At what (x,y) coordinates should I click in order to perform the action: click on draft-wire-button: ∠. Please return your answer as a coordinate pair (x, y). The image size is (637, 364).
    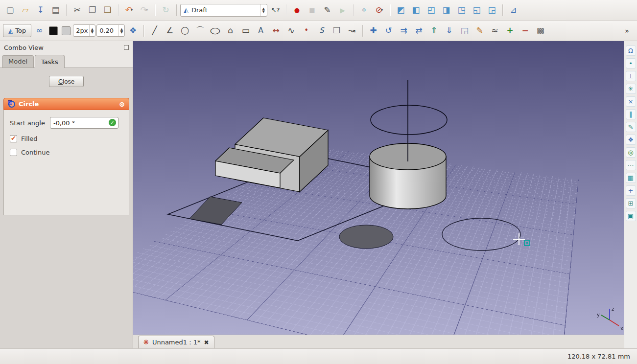
    Looking at the image, I should click on (169, 30).